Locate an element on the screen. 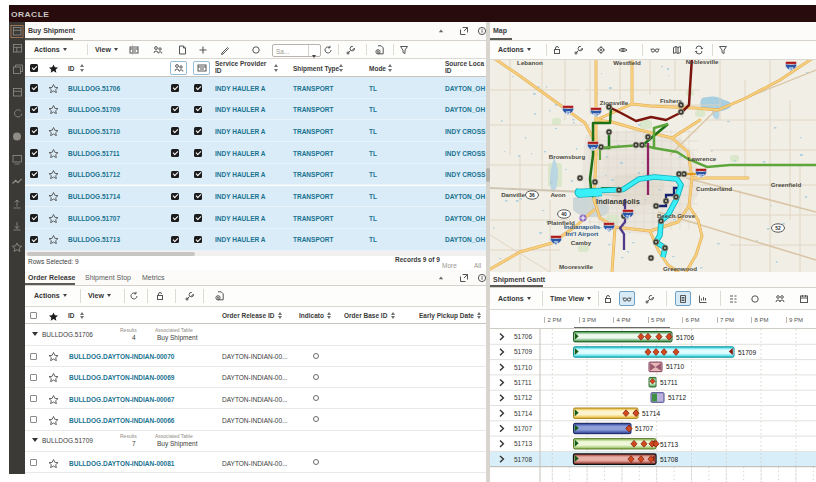  svg-text: Greenfield is located at coordinates (786, 184).